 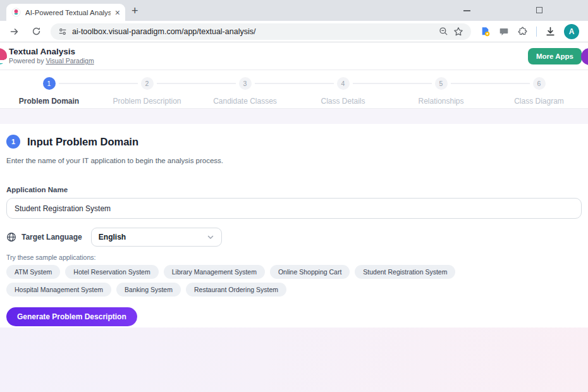 I want to click on target-language-select: English, so click(x=157, y=237).